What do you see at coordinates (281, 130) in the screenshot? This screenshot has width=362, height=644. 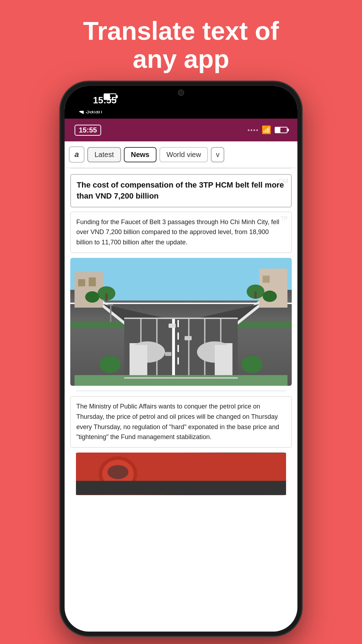 I see `app-battery-icon` at bounding box center [281, 130].